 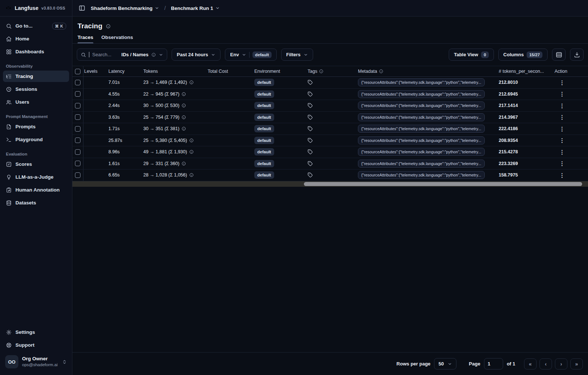 What do you see at coordinates (330, 129) in the screenshot?
I see `table-row: 1.71s 30 → 351 (Σ 381) default {"resourc…` at bounding box center [330, 129].